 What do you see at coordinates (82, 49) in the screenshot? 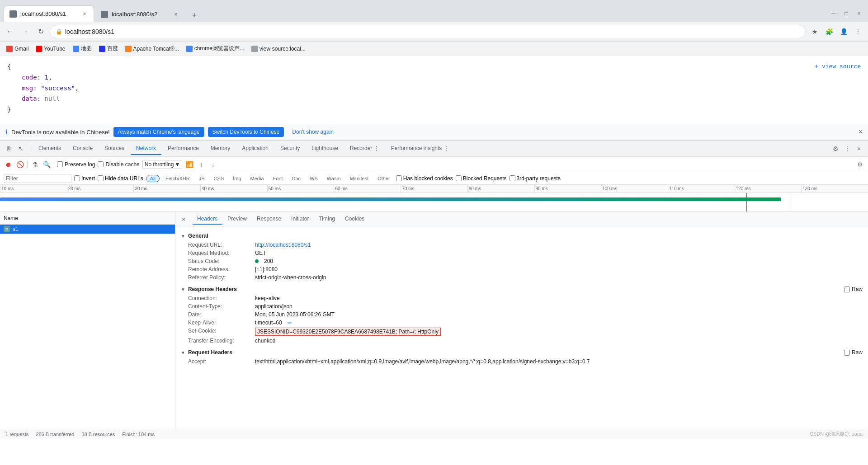
I see `bookmark-maps: 地图` at bounding box center [82, 49].